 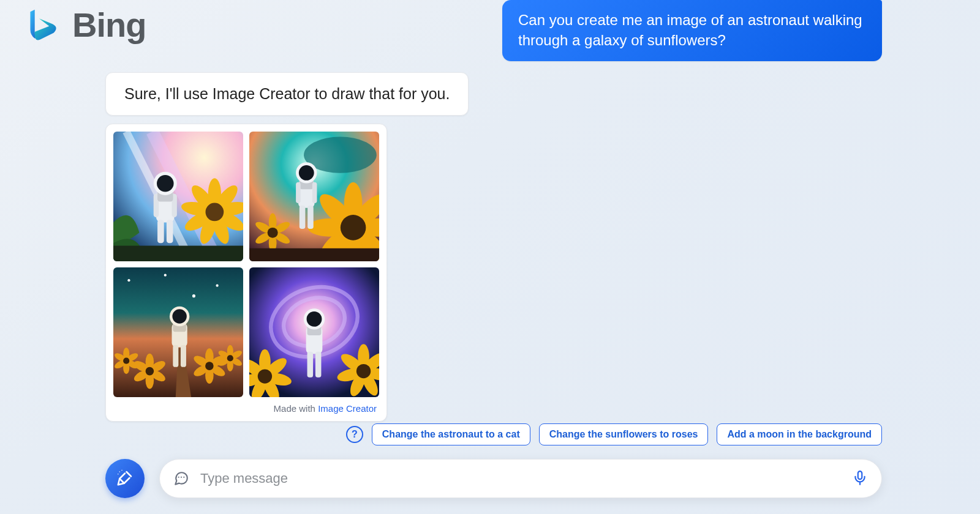 I want to click on suggestion-row: ? Change the astronaut to a cat Change t…, so click(x=614, y=434).